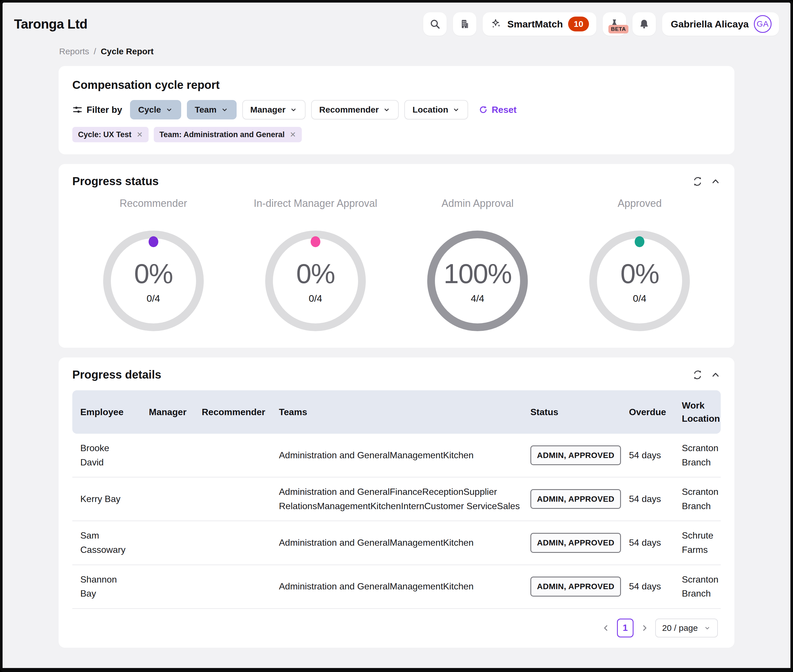  Describe the element at coordinates (115, 412) in the screenshot. I see `column-header-employee: Employee` at that location.